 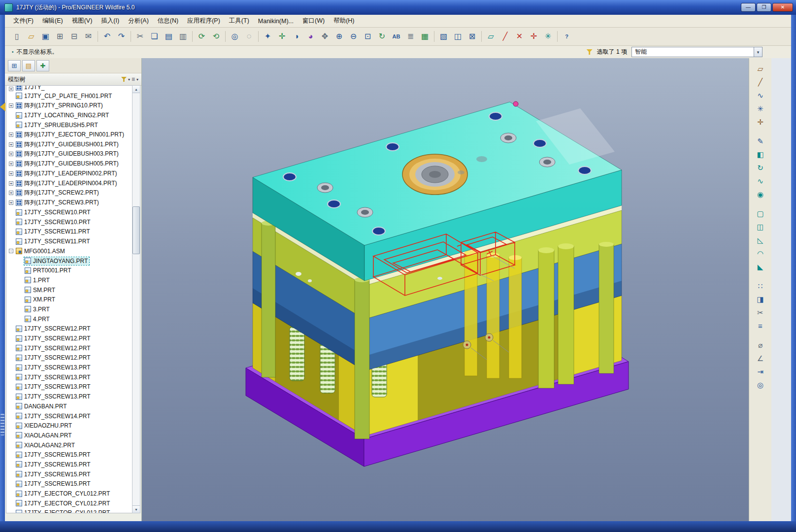 I want to click on toolbar-button: ▣, so click(x=45, y=36).